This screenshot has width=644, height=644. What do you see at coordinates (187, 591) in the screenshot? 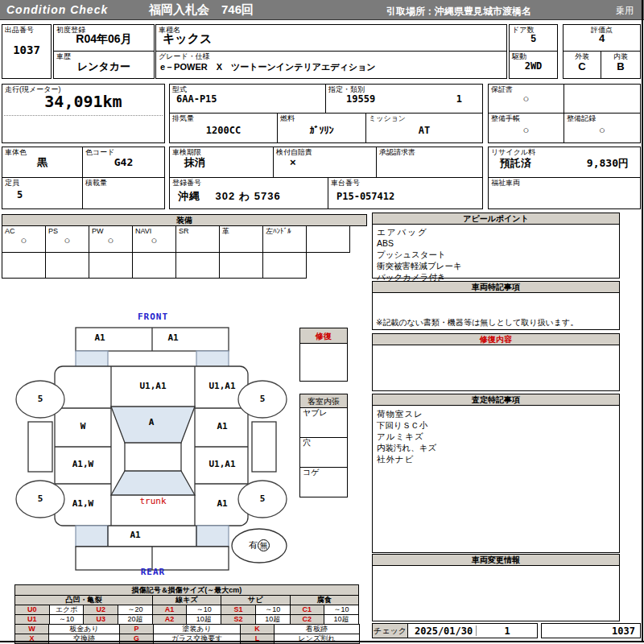
I see `legend-title: 損傷記号＆損傷サイズ(～最大cm)` at bounding box center [187, 591].